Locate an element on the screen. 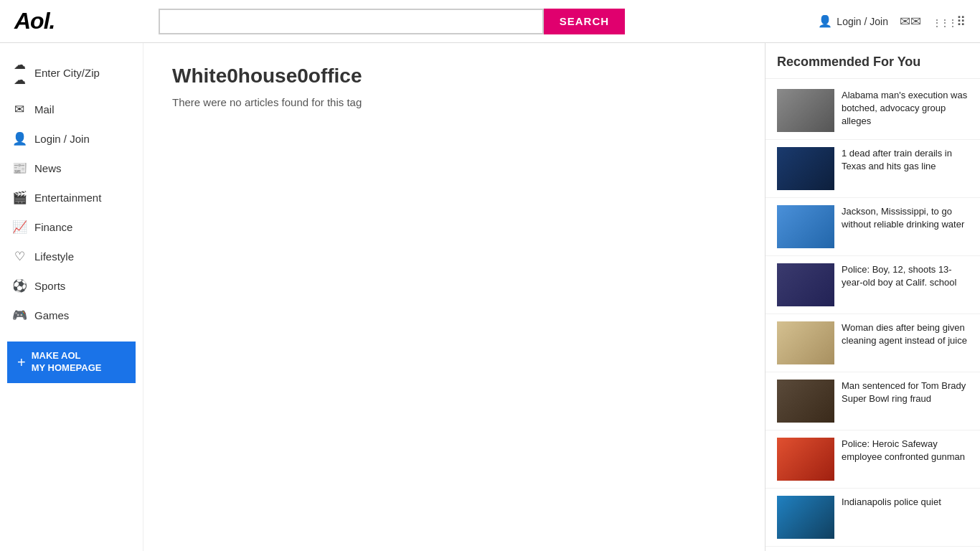 Image resolution: width=980 pixels, height=551 pixels. aol-logo: Aol. is located at coordinates (34, 22).